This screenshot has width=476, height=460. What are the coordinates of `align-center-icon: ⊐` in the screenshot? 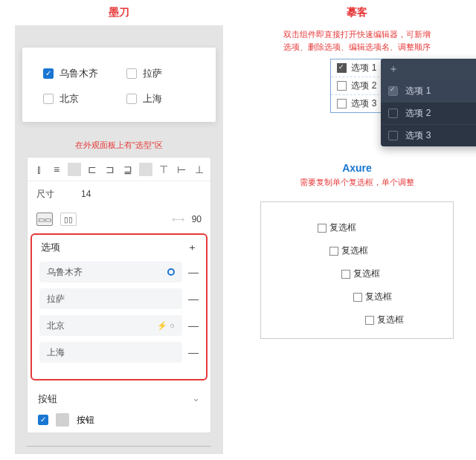 It's located at (110, 169).